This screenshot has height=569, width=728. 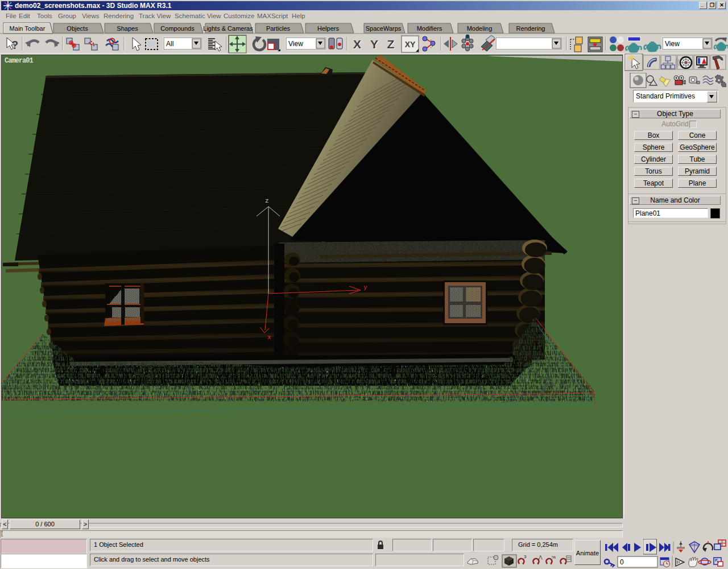 What do you see at coordinates (169, 44) in the screenshot?
I see `svg-text: All` at bounding box center [169, 44].